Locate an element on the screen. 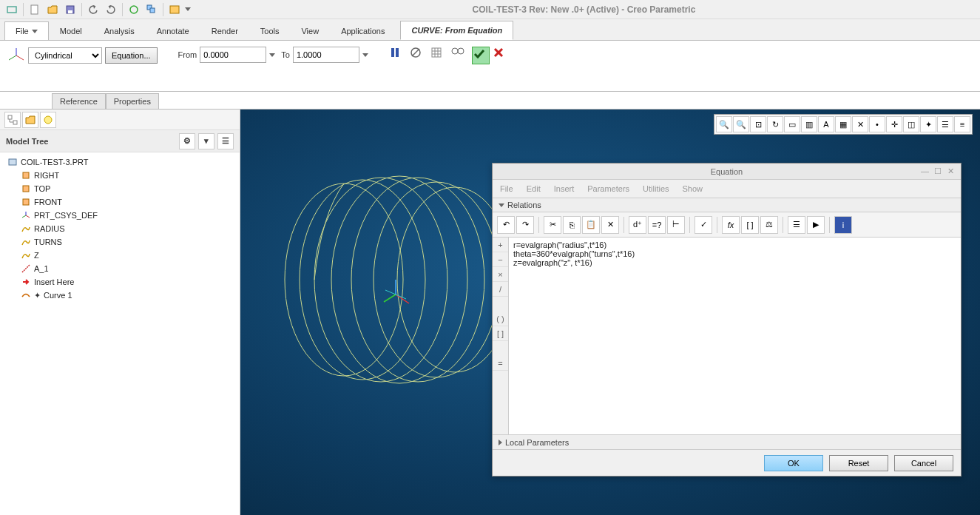  dlg-redo-icon: ↷ is located at coordinates (525, 225).